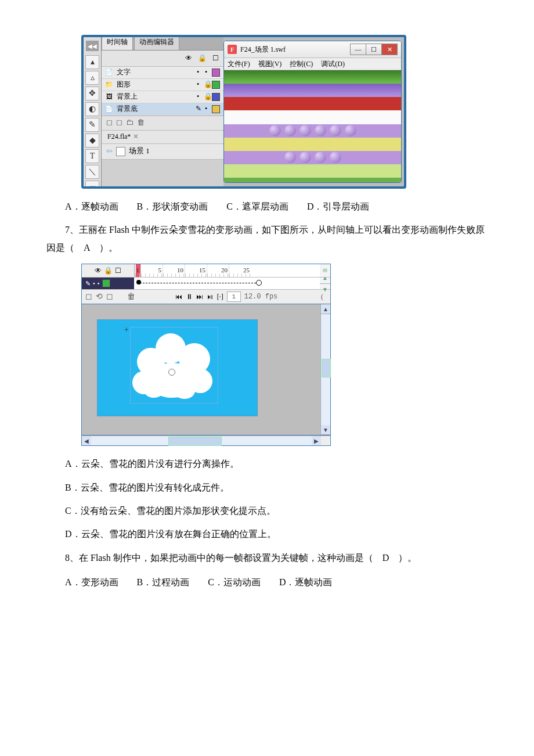 The height and width of the screenshot is (756, 534). What do you see at coordinates (92, 141) in the screenshot?
I see `paint-bucket-tool-icon: ◆` at bounding box center [92, 141].